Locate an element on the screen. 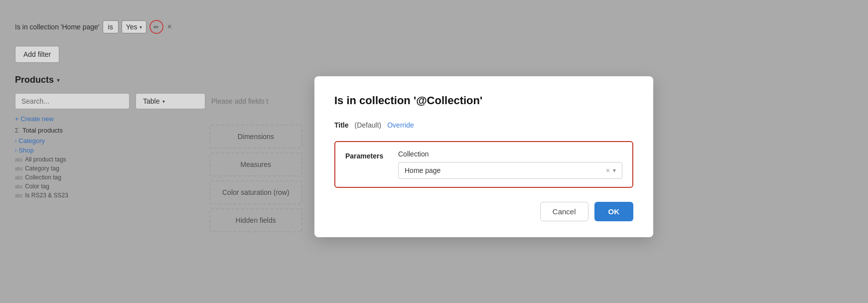 Image resolution: width=868 pixels, height=303 pixels. title-default: (Default) is located at coordinates (368, 125).